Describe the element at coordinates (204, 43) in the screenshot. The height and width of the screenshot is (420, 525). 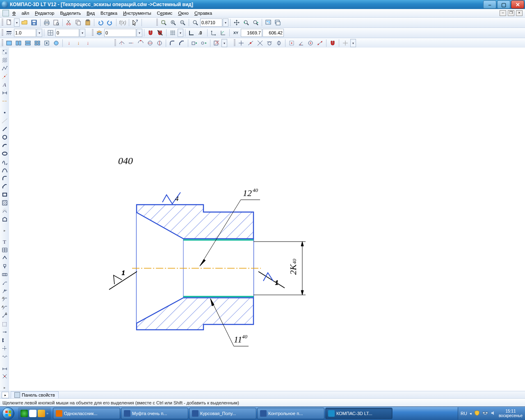
I see `convert2-button` at that location.